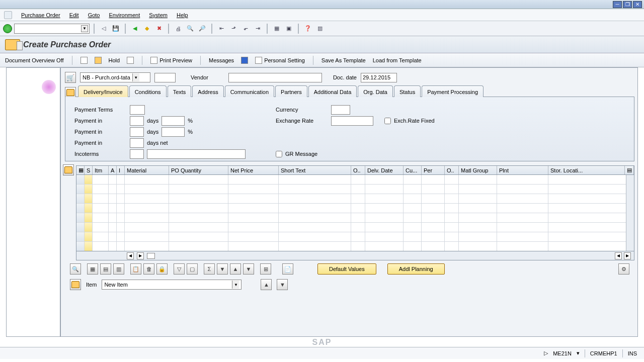  Describe the element at coordinates (137, 143) in the screenshot. I see `payment-in-3-days` at that location.